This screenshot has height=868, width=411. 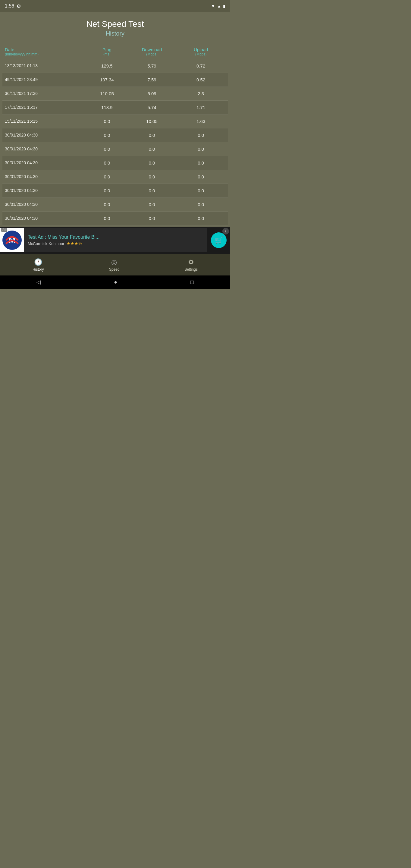 What do you see at coordinates (213, 6) in the screenshot?
I see `wifi-icon: ▼` at bounding box center [213, 6].